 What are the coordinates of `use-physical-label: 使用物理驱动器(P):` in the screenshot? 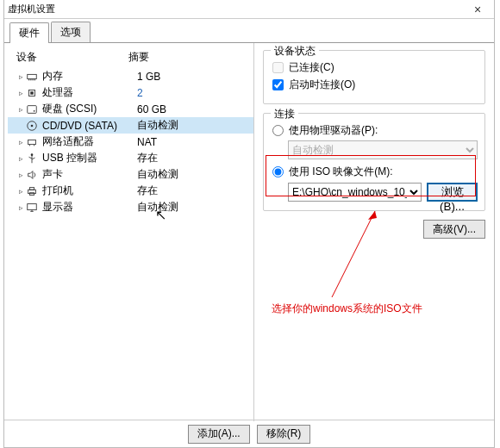 It's located at (333, 131).